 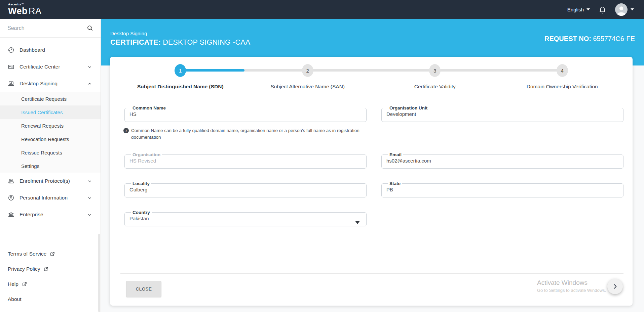 What do you see at coordinates (50, 269) in the screenshot?
I see `privacy-policy-link: Privacy Policy` at bounding box center [50, 269].